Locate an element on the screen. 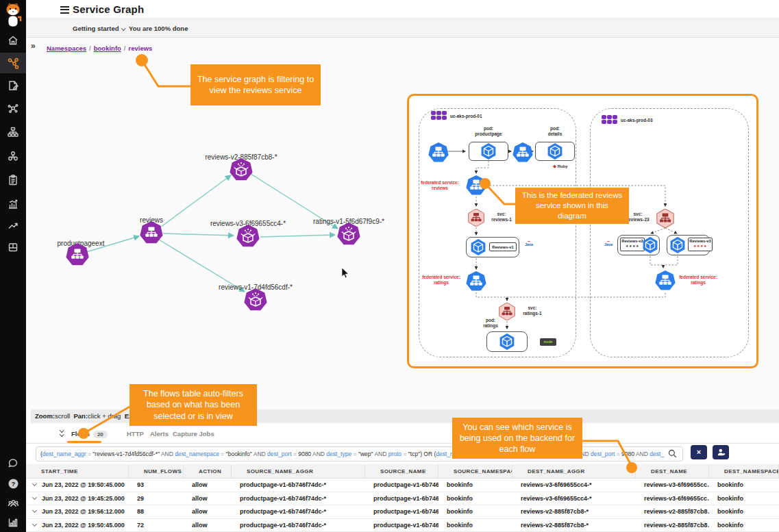 Image resolution: width=779 pixels, height=532 pixels. federated-reviews-service-icon is located at coordinates (476, 186).